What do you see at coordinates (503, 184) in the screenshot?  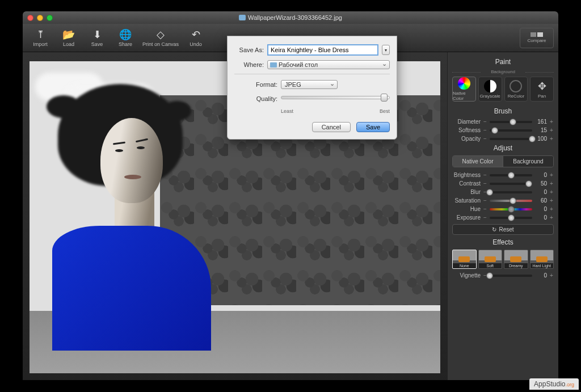 I see `contrast-slider: Contrast−50+` at bounding box center [503, 184].